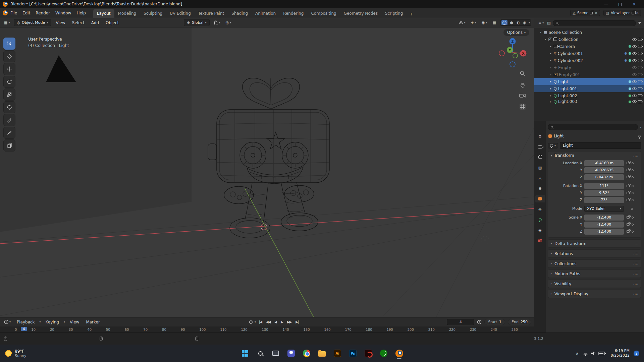 This screenshot has width=644, height=362. What do you see at coordinates (251, 322) in the screenshot?
I see `auto-keying-button` at bounding box center [251, 322].